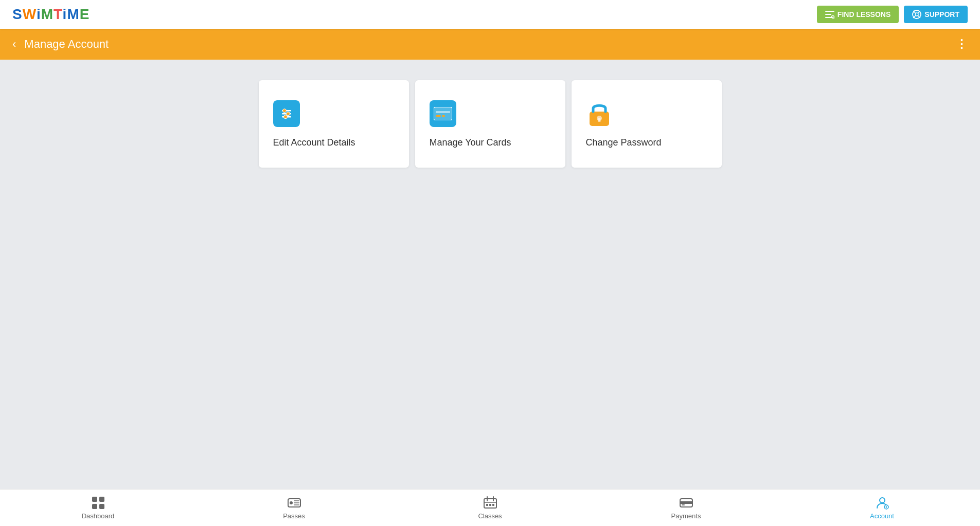 Image resolution: width=980 pixels, height=526 pixels. I want to click on manage-cards-icon, so click(443, 114).